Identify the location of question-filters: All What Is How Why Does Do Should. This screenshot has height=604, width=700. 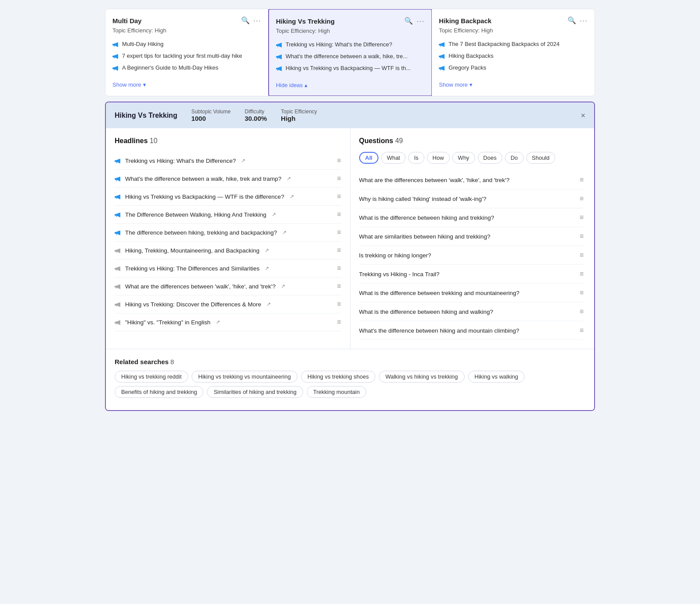
(472, 158).